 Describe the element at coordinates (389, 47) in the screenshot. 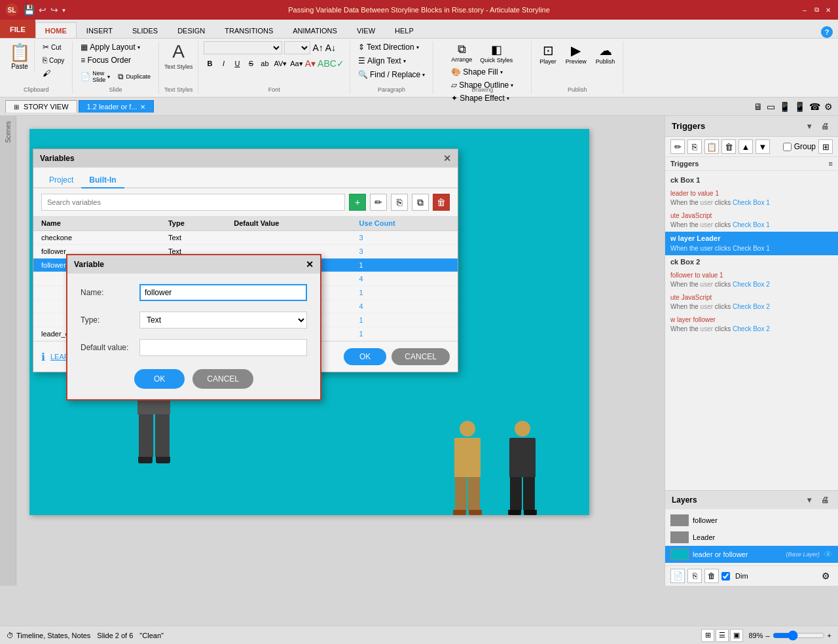

I see `text-direction-button: ⇕ Text Direction ▾` at that location.